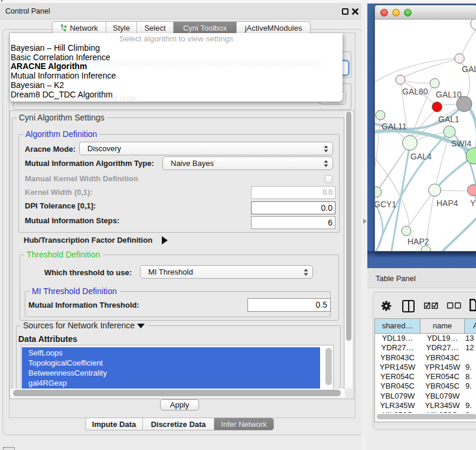 The height and width of the screenshot is (450, 476). I want to click on svg-text: SWI4, so click(461, 144).